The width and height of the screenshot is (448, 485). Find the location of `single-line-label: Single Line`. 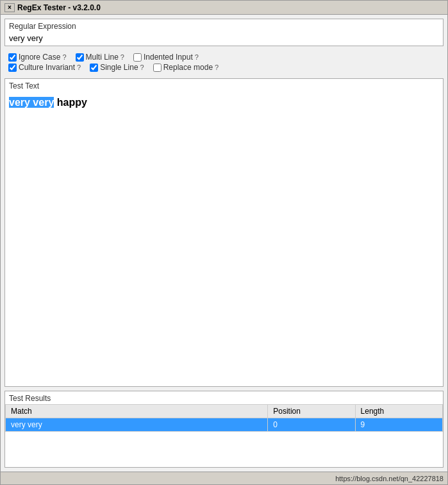

single-line-label: Single Line is located at coordinates (119, 67).